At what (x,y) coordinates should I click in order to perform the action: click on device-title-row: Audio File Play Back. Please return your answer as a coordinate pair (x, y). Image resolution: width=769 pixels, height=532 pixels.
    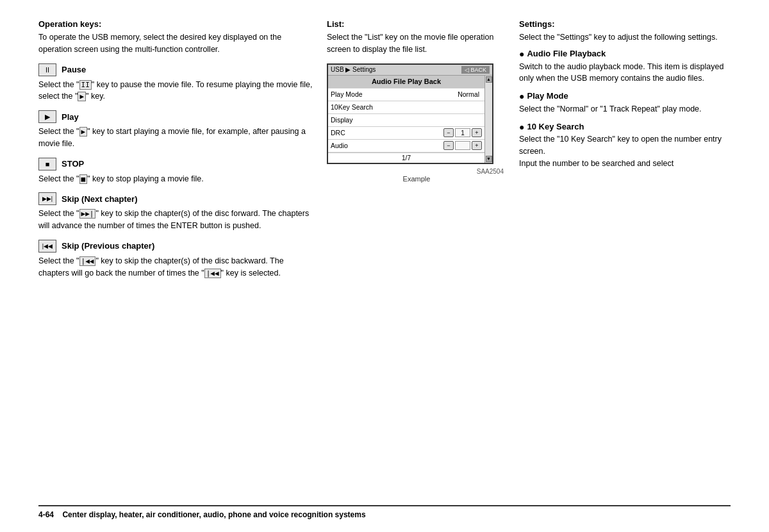
    Looking at the image, I should click on (406, 82).